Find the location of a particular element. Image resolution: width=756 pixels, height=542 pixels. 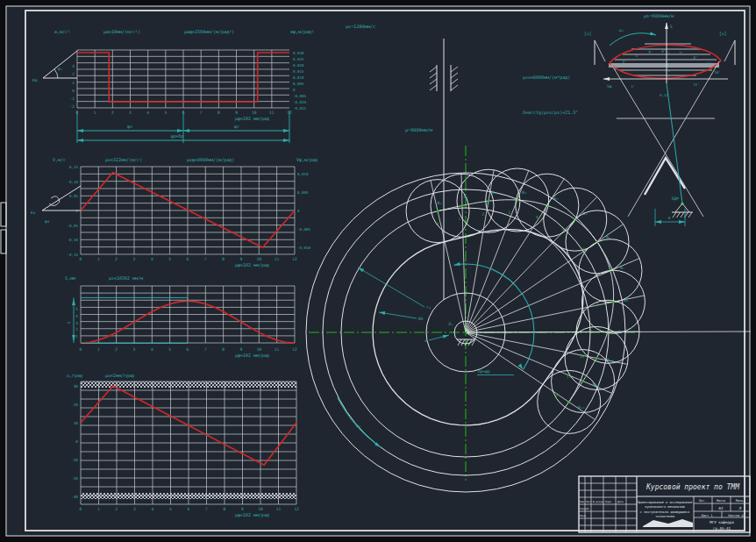

svg-text: Подп. is located at coordinates (609, 502).